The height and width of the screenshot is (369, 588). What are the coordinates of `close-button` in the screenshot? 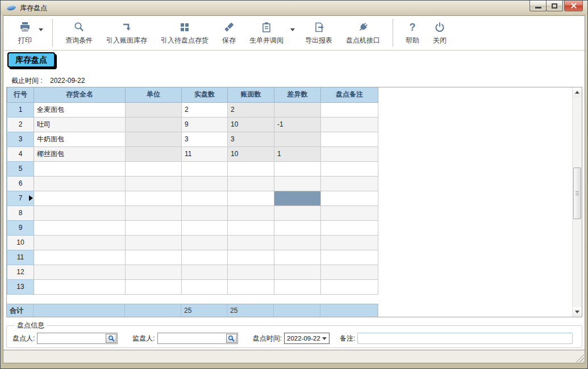 It's located at (574, 6).